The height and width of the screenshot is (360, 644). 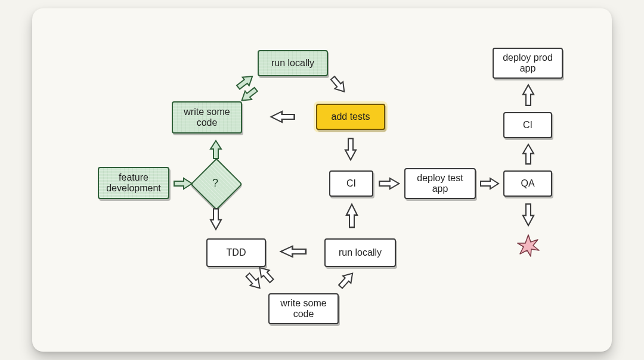 I want to click on arrow-runlocally-b-to-ci-a, so click(x=352, y=218).